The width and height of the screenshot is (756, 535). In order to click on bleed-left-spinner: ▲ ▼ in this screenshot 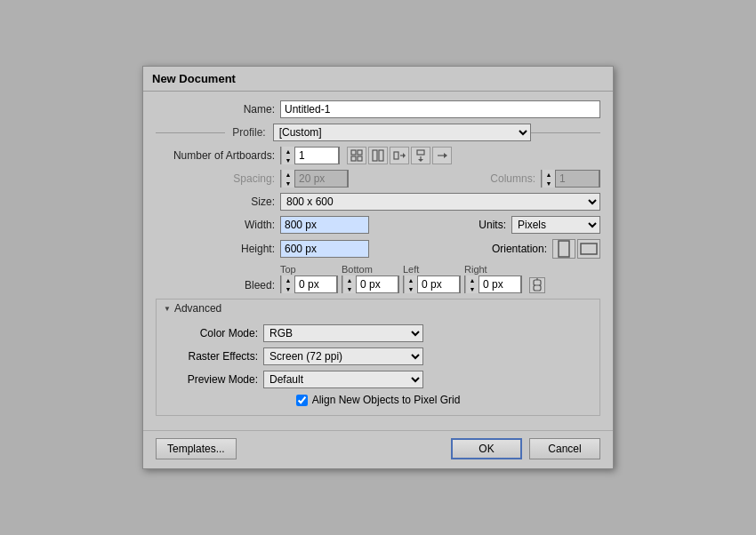, I will do `click(432, 284)`.